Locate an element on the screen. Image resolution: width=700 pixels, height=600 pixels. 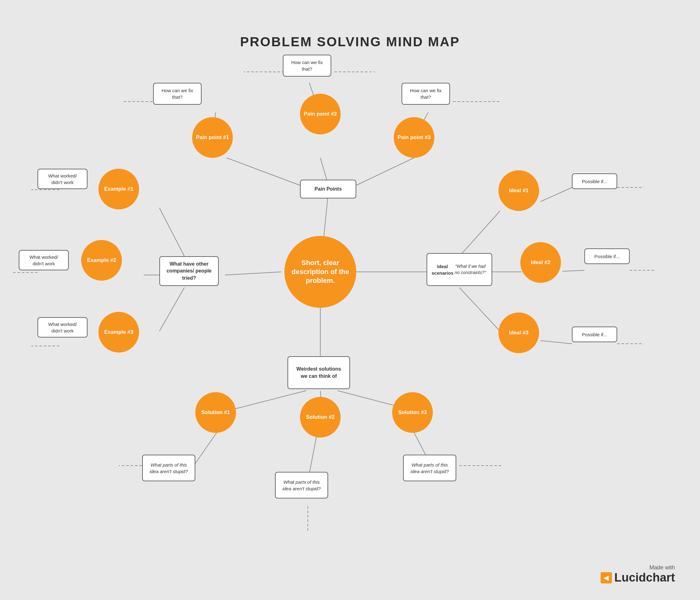
possible-2: Possible if... is located at coordinates (607, 256).